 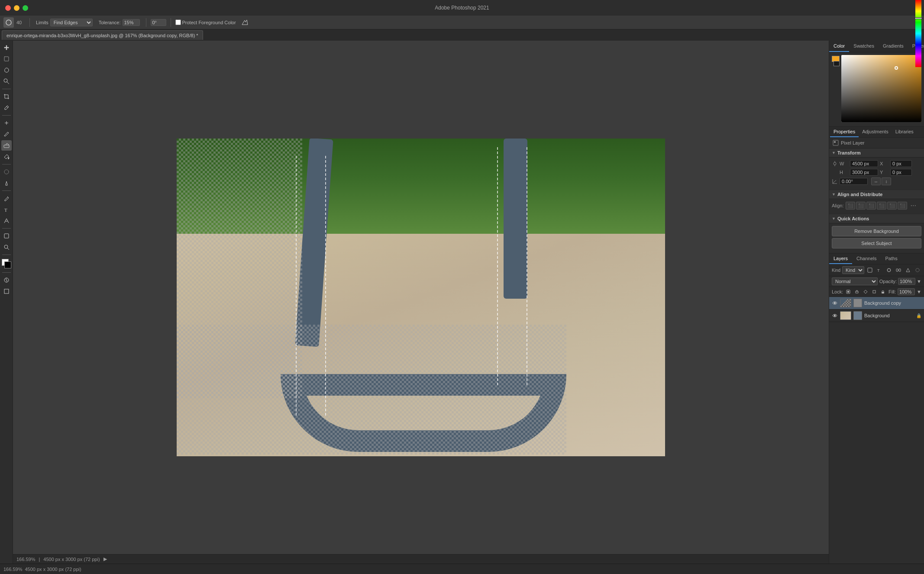 I want to click on layer-eye-background, so click(x=835, y=316).